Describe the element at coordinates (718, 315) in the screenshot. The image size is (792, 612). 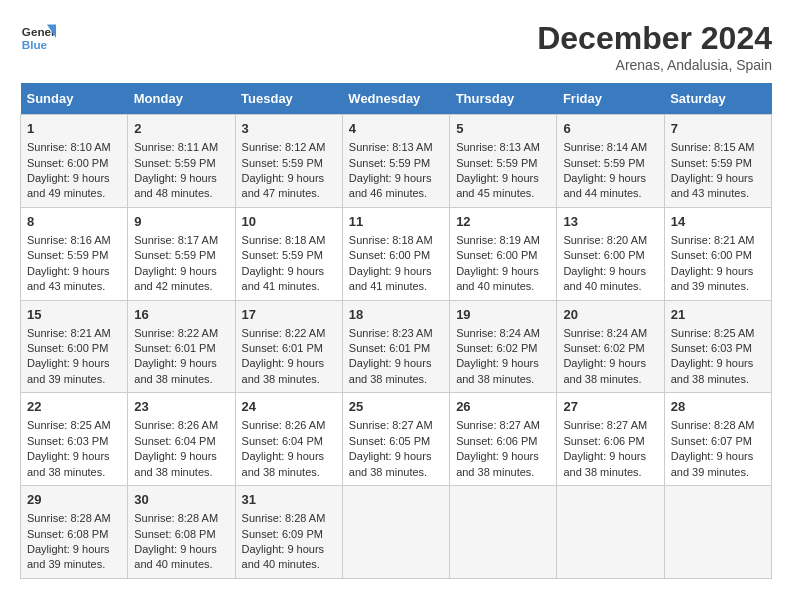
I see `day-number: 21` at that location.